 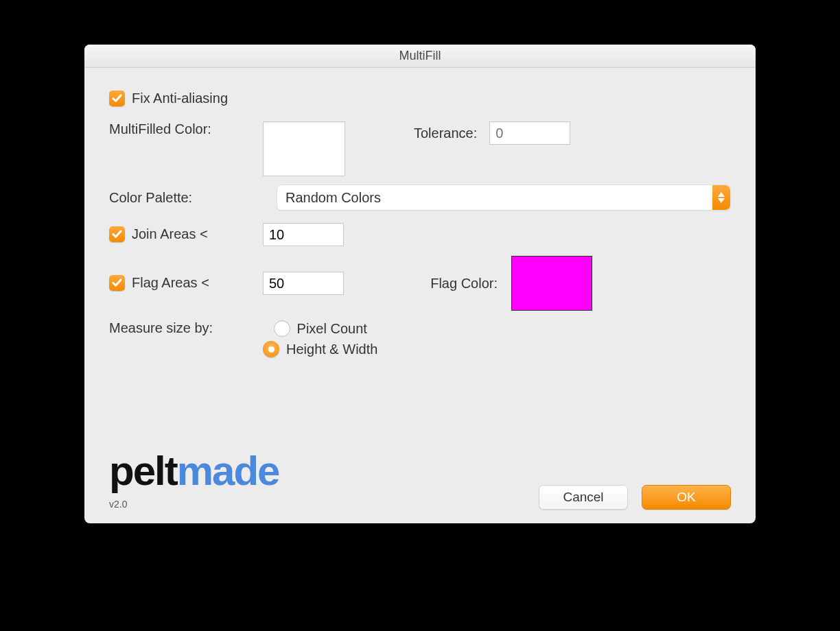 What do you see at coordinates (143, 471) in the screenshot?
I see `logo-part-1: pelt` at bounding box center [143, 471].